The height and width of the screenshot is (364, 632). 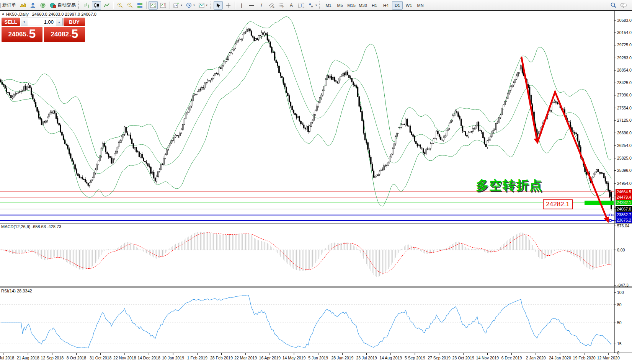 I want to click on auto-scroll-icon, so click(x=153, y=5).